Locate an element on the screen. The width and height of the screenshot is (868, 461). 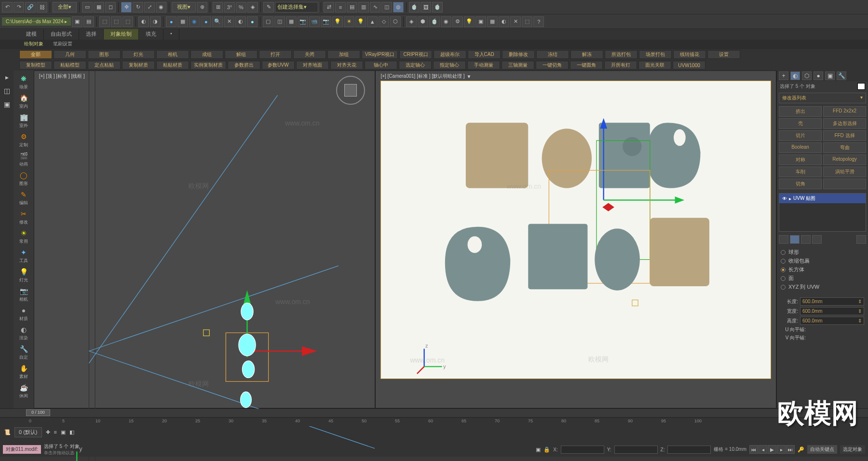
time-ruler: 0510152025303540455055606570758085909510… is located at coordinates (434, 422).